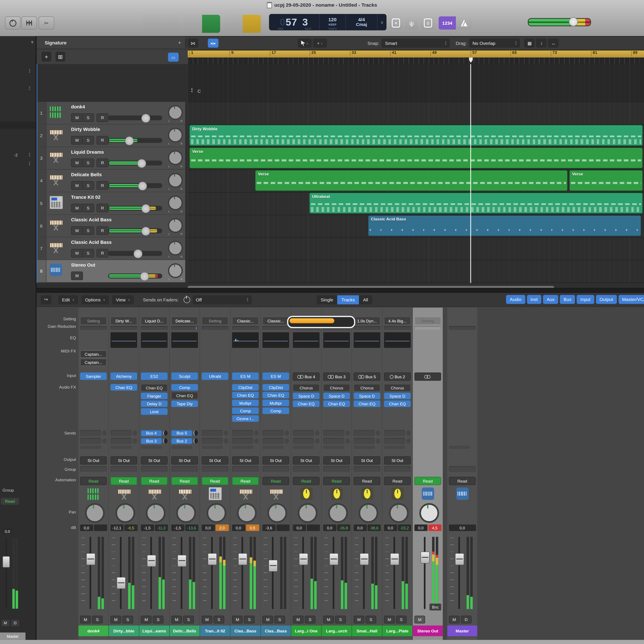 The width and height of the screenshot is (644, 644). What do you see at coordinates (416, 54) in the screenshot?
I see `cycle-range` at bounding box center [416, 54].